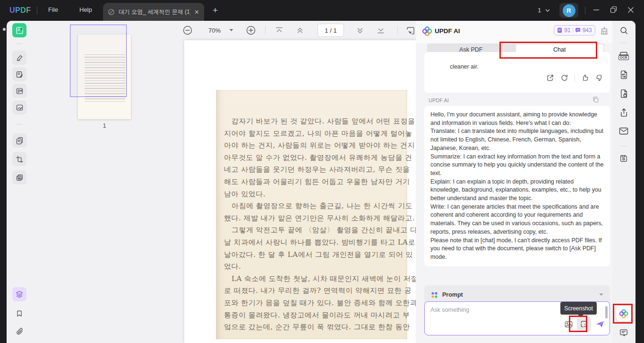 This screenshot has height=343, width=644. I want to click on book-line: 날 치과에서 사랑니 하나를 뽑았다. 밤비행기를 타고 LA로, so click(313, 242).